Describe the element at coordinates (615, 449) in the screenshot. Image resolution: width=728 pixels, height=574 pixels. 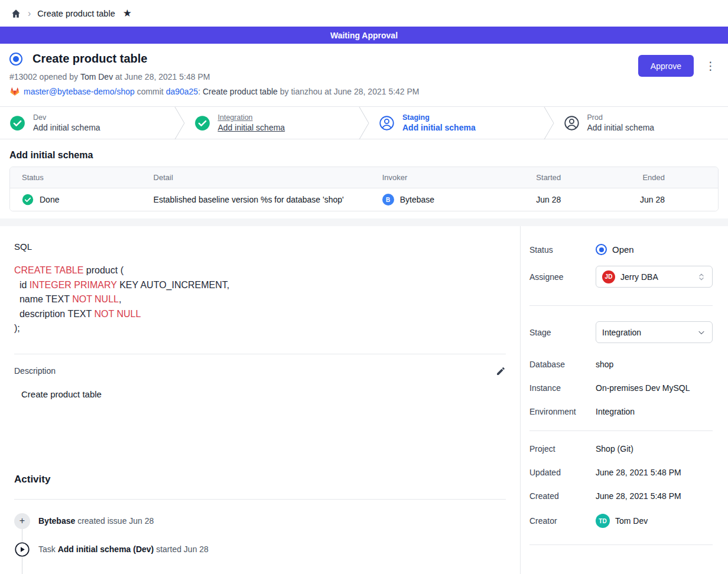
I see `project-value: Shop (Git)` at that location.